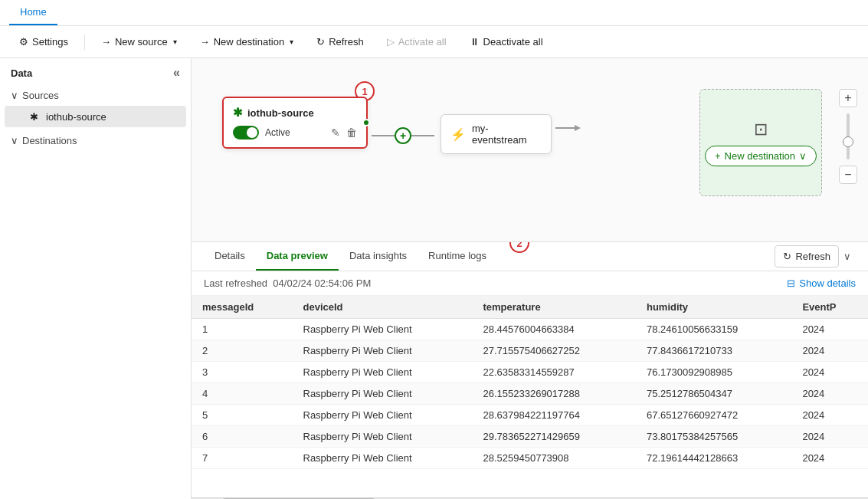 The width and height of the screenshot is (868, 499). Describe the element at coordinates (176, 73) in the screenshot. I see `sidebar-collapse-button: «` at that location.